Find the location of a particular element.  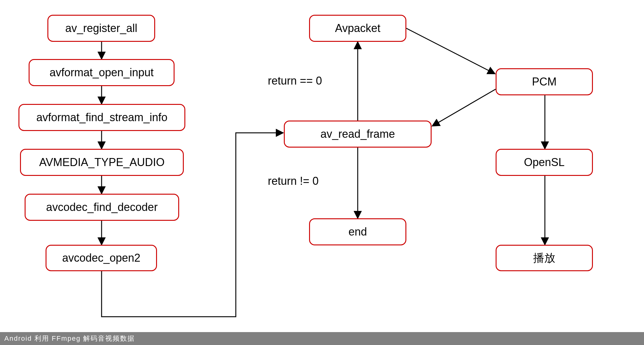

node-av-register-all: av_register_all is located at coordinates (101, 28).